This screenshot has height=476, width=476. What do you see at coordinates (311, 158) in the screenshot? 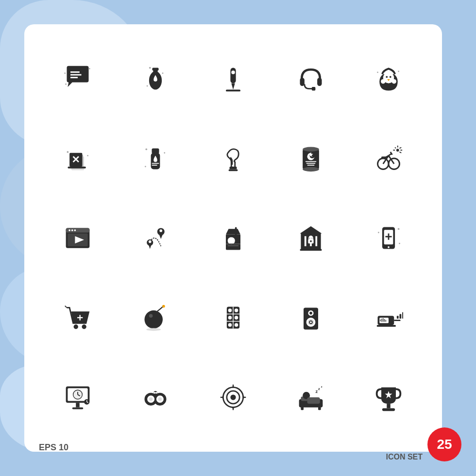
I see `icon-eid-mubarak` at bounding box center [311, 158].